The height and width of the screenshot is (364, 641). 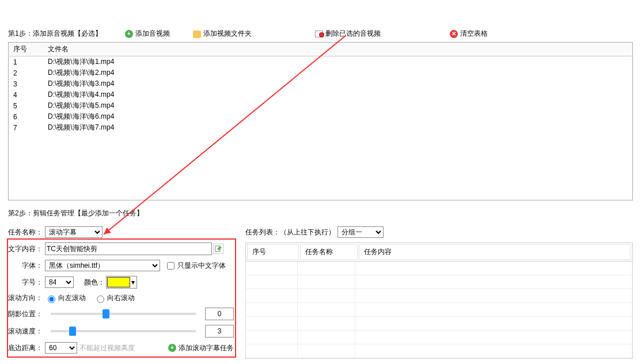 I want to click on table-row: 3D:\视频\海洋\海3.mp4, so click(x=320, y=84).